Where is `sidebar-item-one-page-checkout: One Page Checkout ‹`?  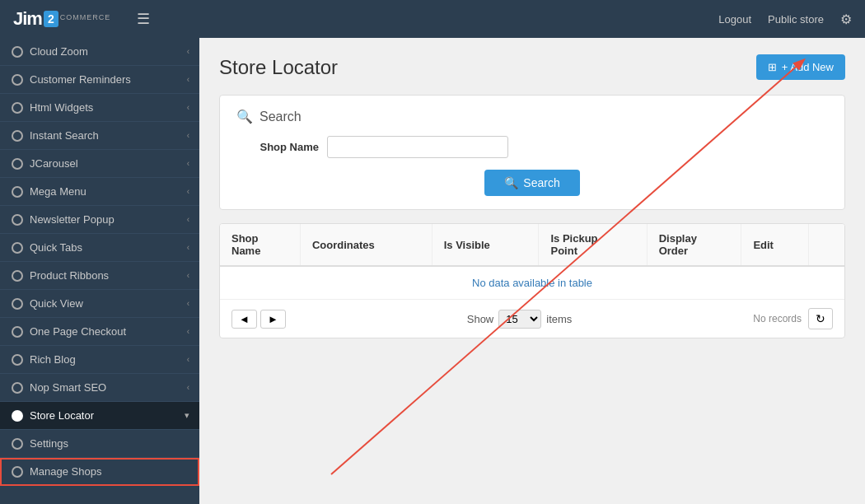
sidebar-item-one-page-checkout: One Page Checkout ‹ is located at coordinates (100, 332).